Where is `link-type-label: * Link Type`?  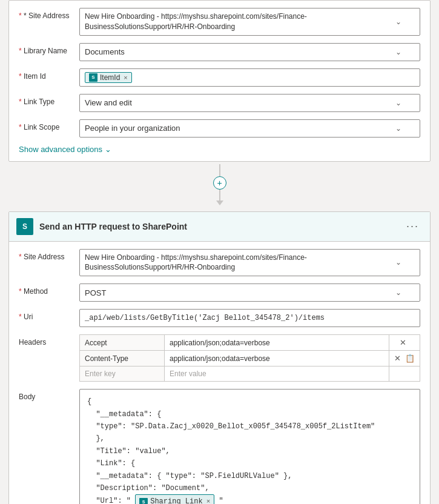
link-type-label: * Link Type is located at coordinates (49, 100).